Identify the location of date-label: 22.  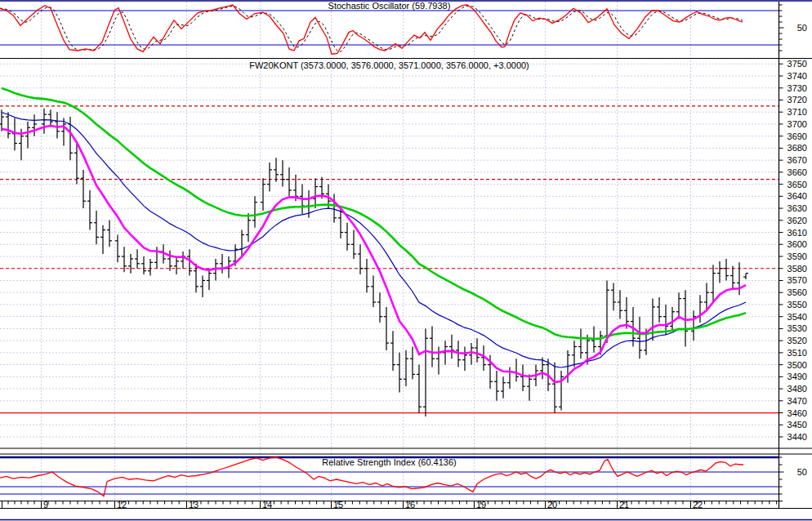
(698, 505).